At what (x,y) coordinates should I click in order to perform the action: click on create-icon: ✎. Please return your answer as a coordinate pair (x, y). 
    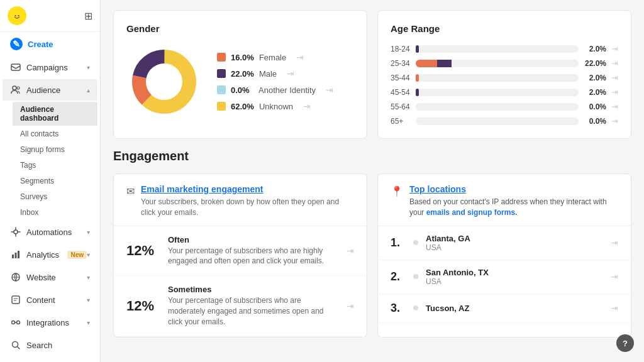
    Looking at the image, I should click on (16, 44).